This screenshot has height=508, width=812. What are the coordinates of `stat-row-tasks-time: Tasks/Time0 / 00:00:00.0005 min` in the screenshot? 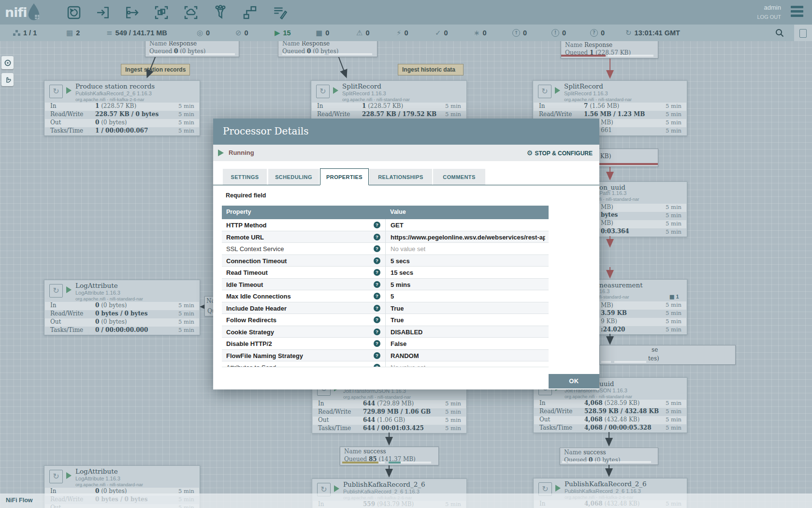 It's located at (122, 331).